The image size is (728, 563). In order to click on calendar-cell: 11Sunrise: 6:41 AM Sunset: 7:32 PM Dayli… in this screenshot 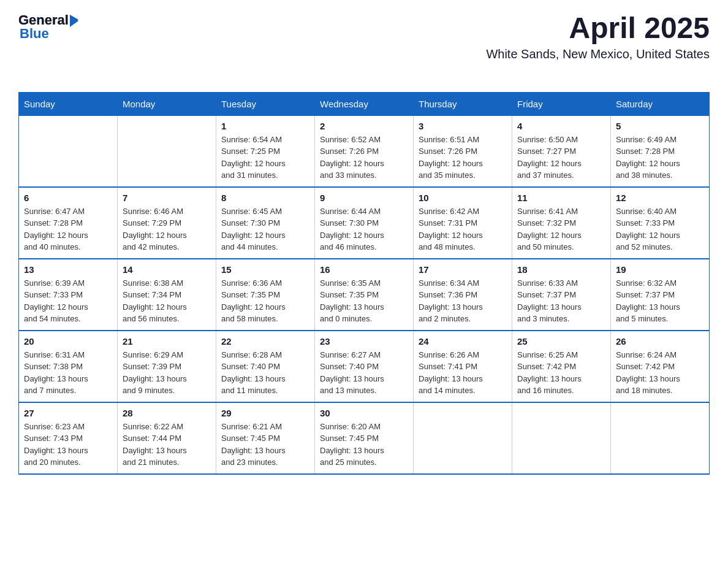, I will do `click(561, 223)`.